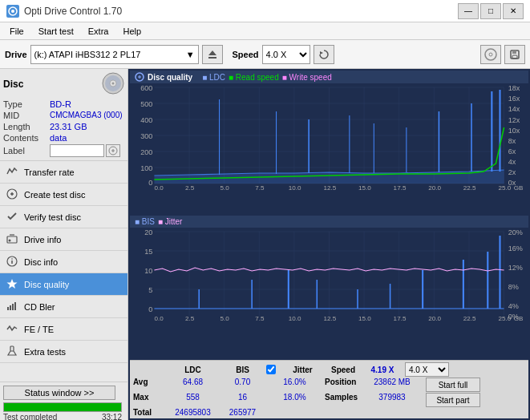 Image resolution: width=530 pixels, height=420 pixels. What do you see at coordinates (515, 120) in the screenshot?
I see `svg-text: 12x` at bounding box center [515, 120].